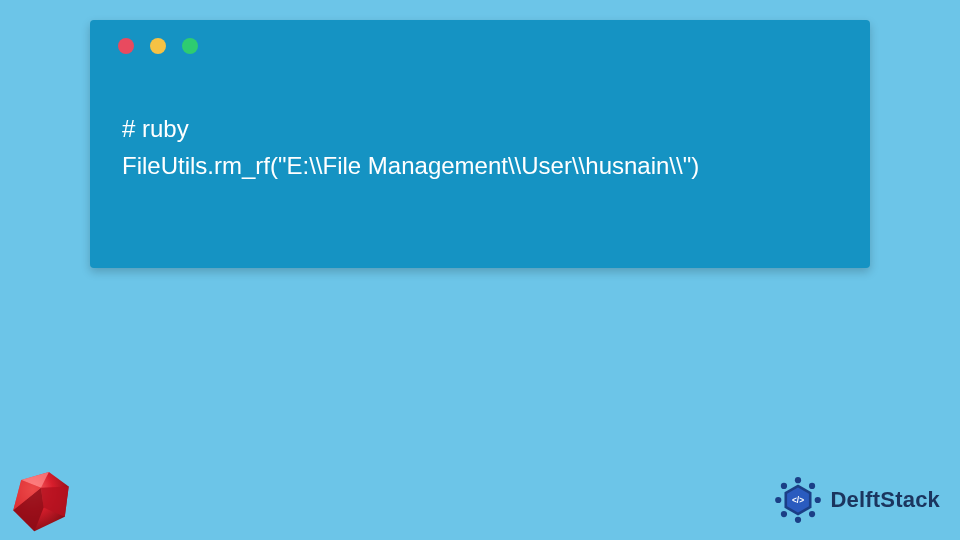 The height and width of the screenshot is (540, 960). Describe the element at coordinates (798, 500) in the screenshot. I see `delftstack-logo-icon: </>` at that location.